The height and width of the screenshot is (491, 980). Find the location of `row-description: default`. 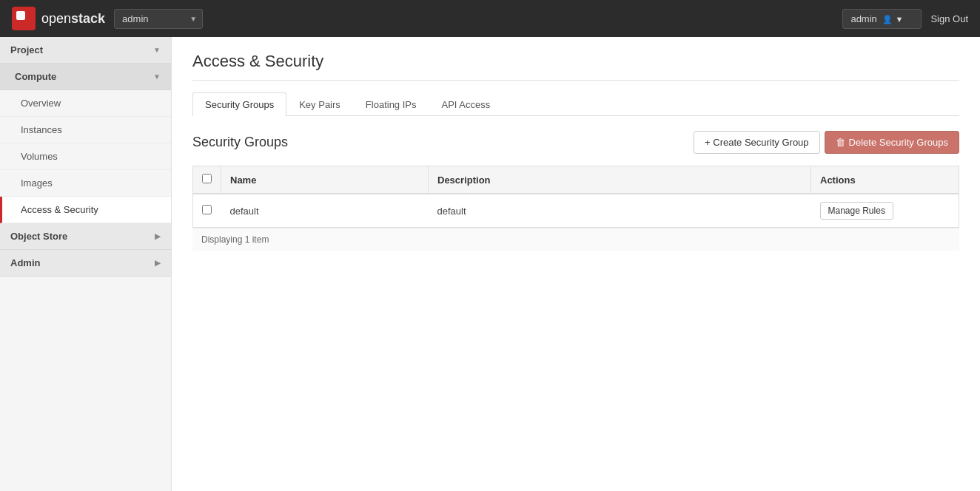

row-description: default is located at coordinates (620, 211).